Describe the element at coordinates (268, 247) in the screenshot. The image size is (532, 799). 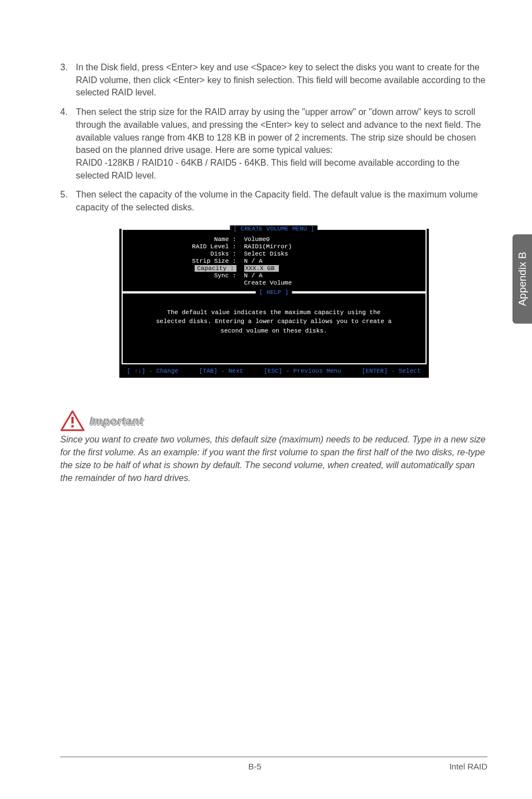
I see `field-value: RAID1(Mirror)` at that location.